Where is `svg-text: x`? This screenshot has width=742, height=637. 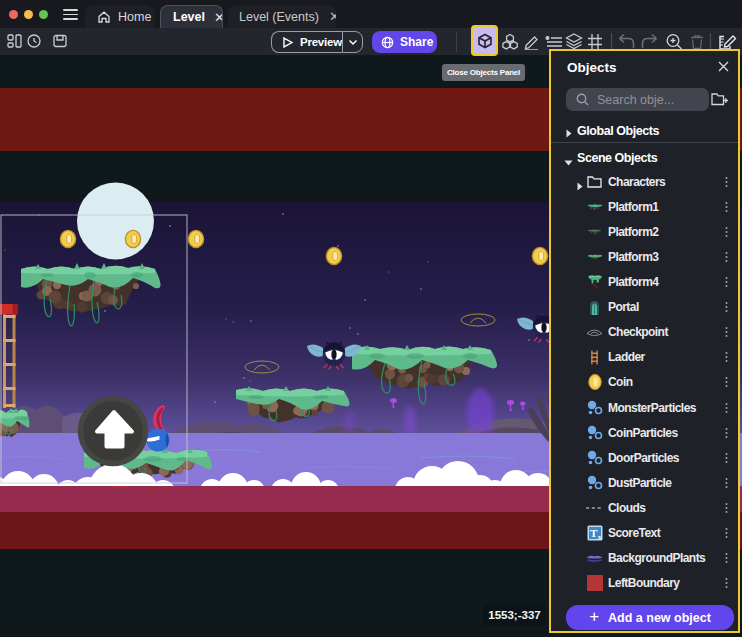 svg-text: x is located at coordinates (599, 537).